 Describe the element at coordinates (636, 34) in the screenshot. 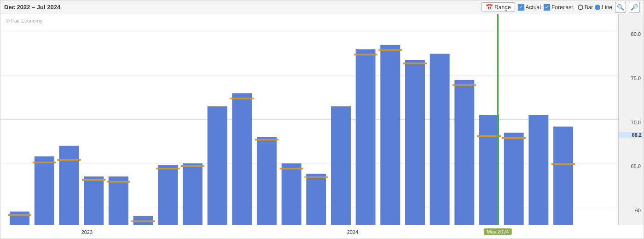

I see `y-axis-label: 80.0` at that location.